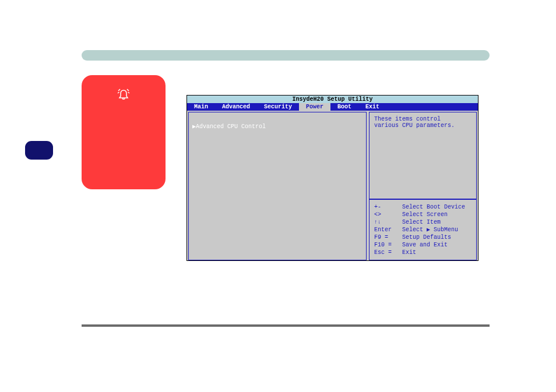  What do you see at coordinates (423, 245) in the screenshot?
I see `key-row: F10 =Save and Exit` at bounding box center [423, 245].